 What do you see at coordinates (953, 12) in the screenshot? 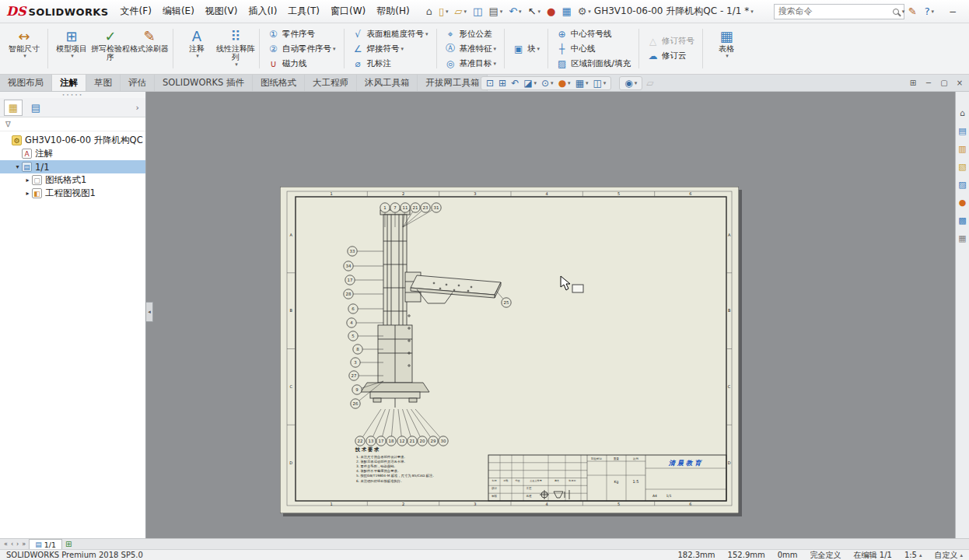
I see `minimize-button: −` at bounding box center [953, 12].